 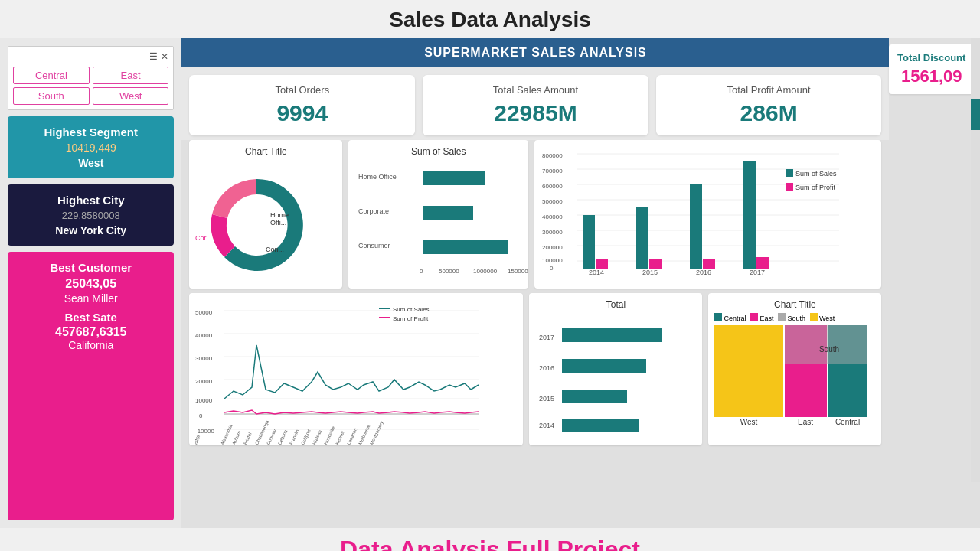 I want to click on svg-text: Corporate, so click(x=374, y=211).